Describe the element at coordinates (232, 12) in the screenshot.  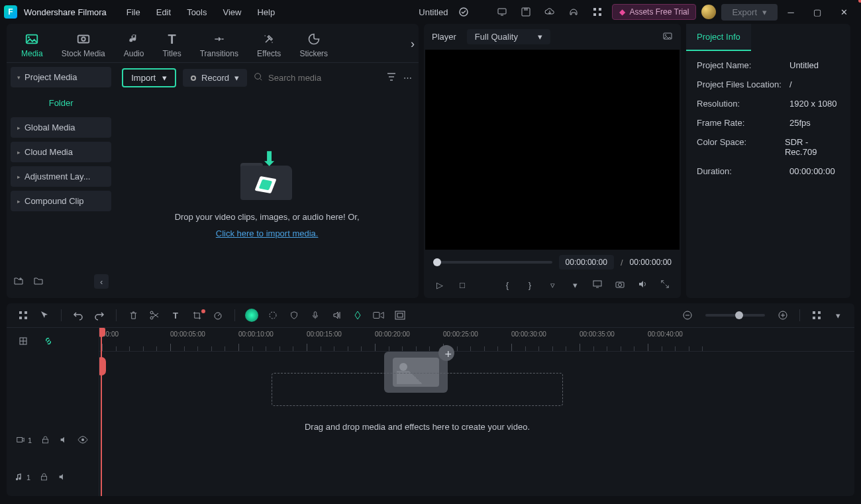
I see `menu-view: View` at that location.